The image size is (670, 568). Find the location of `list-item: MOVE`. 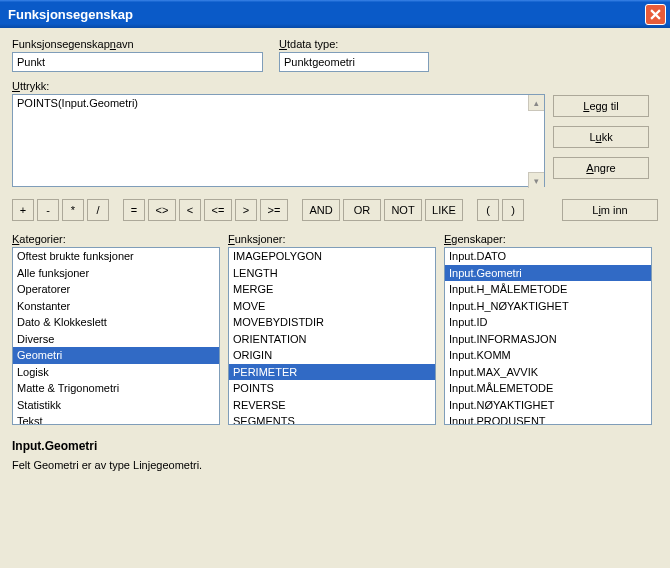

list-item: MOVE is located at coordinates (332, 306).